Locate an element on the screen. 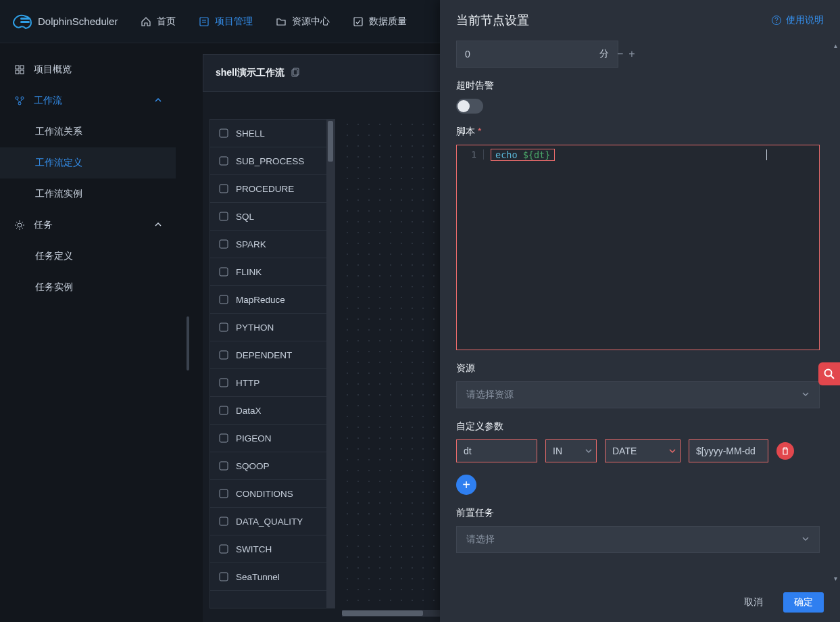 The width and height of the screenshot is (840, 622). task-type-item: HTTP is located at coordinates (272, 383).